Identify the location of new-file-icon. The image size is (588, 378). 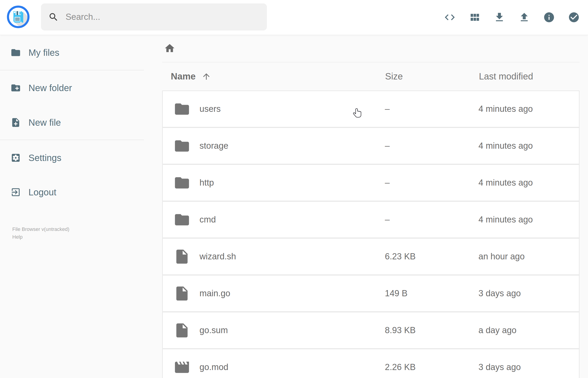
(16, 122).